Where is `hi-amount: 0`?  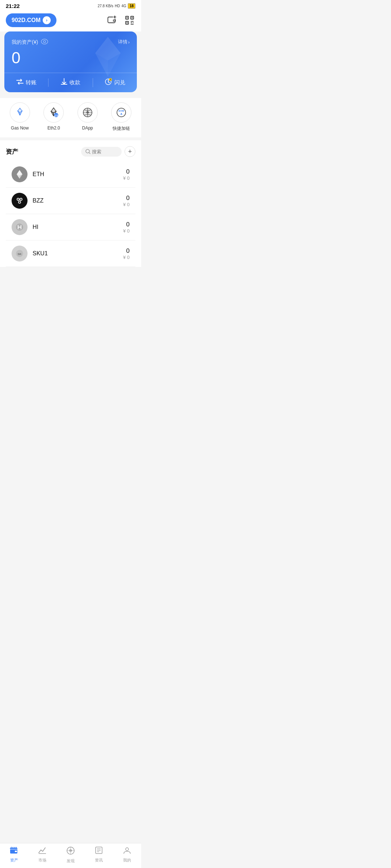
hi-amount: 0 is located at coordinates (126, 225).